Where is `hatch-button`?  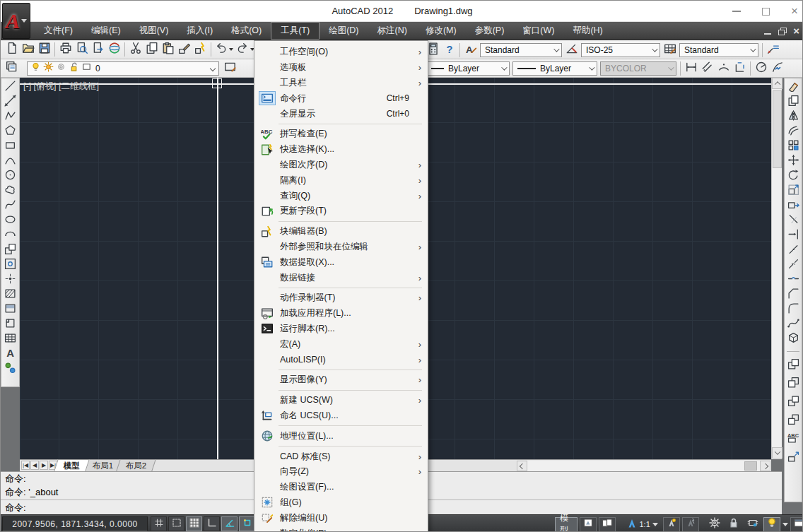 hatch-button is located at coordinates (11, 295).